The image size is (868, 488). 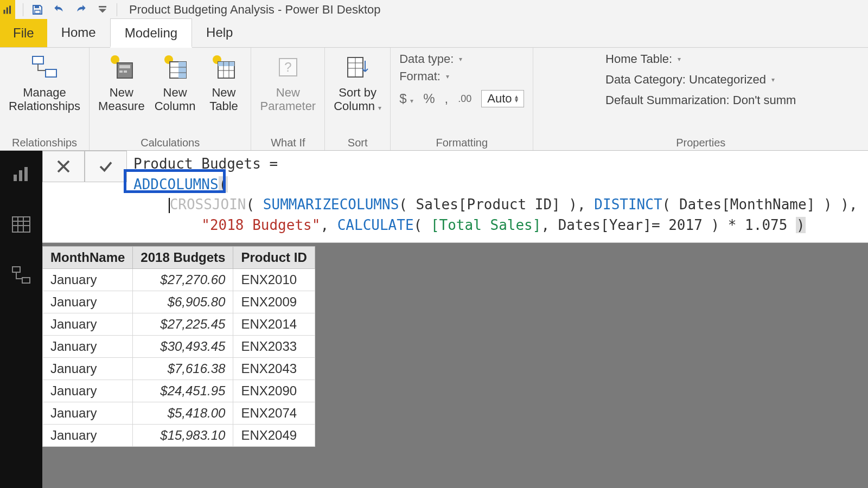 I want to click on sort-by-column-label: Sort by Column ▾, so click(x=358, y=100).